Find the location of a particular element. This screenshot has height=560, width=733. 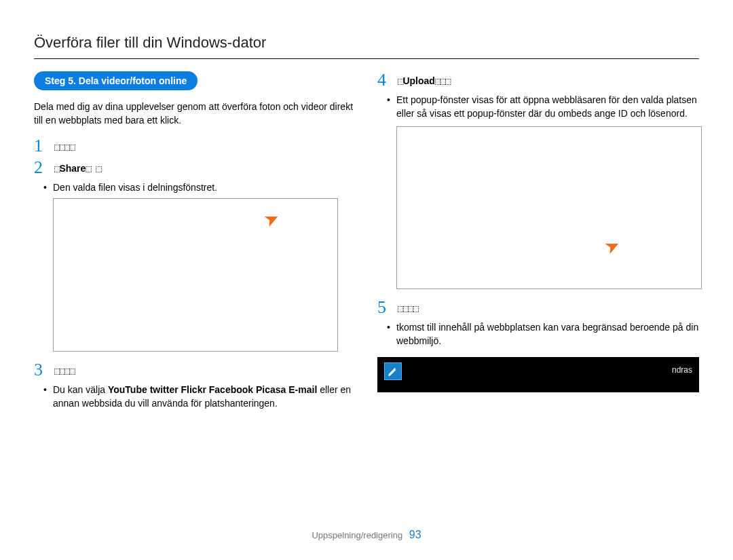

screenshot-placeholder-right: ➤ is located at coordinates (549, 208).